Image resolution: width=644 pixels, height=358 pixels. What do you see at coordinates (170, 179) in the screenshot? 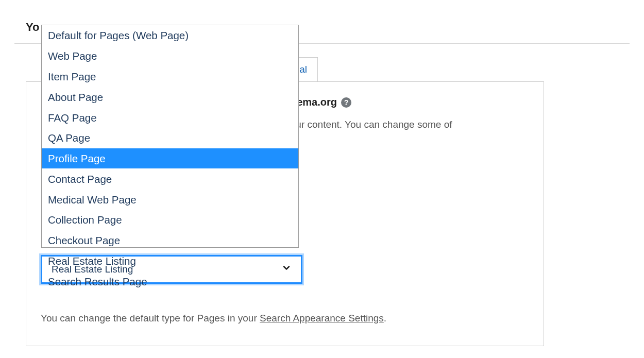
I see `dropdown-option: Contact Page` at bounding box center [170, 179].